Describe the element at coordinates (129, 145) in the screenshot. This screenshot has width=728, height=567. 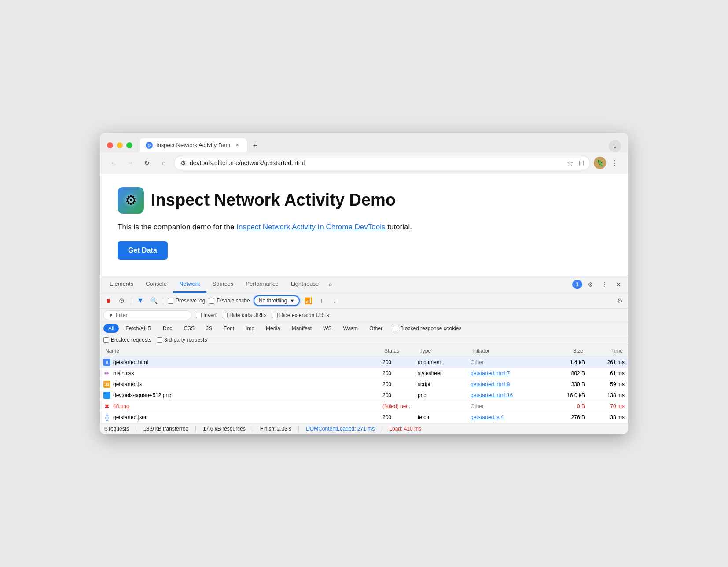
I see `fullscreen-traffic-light` at that location.